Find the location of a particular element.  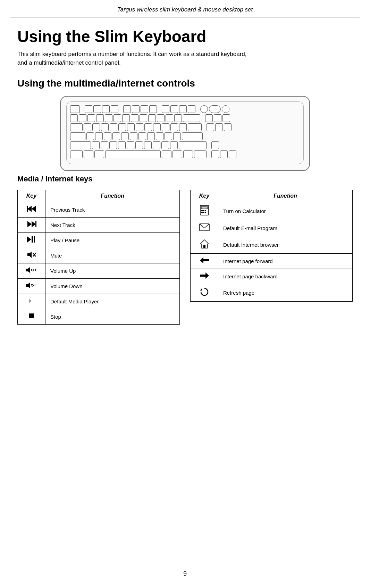

f5-key is located at coordinates (127, 109).